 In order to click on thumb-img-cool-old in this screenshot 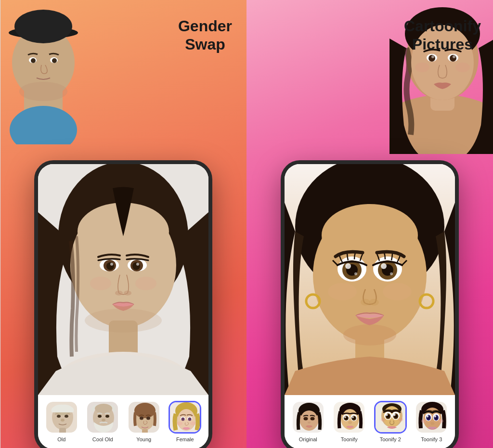, I will do `click(103, 417)`.